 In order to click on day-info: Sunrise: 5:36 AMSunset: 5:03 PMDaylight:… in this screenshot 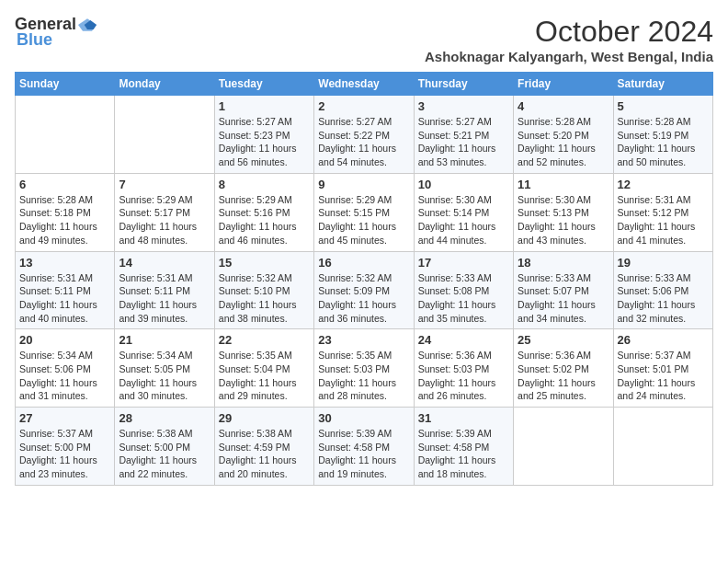, I will do `click(463, 375)`.